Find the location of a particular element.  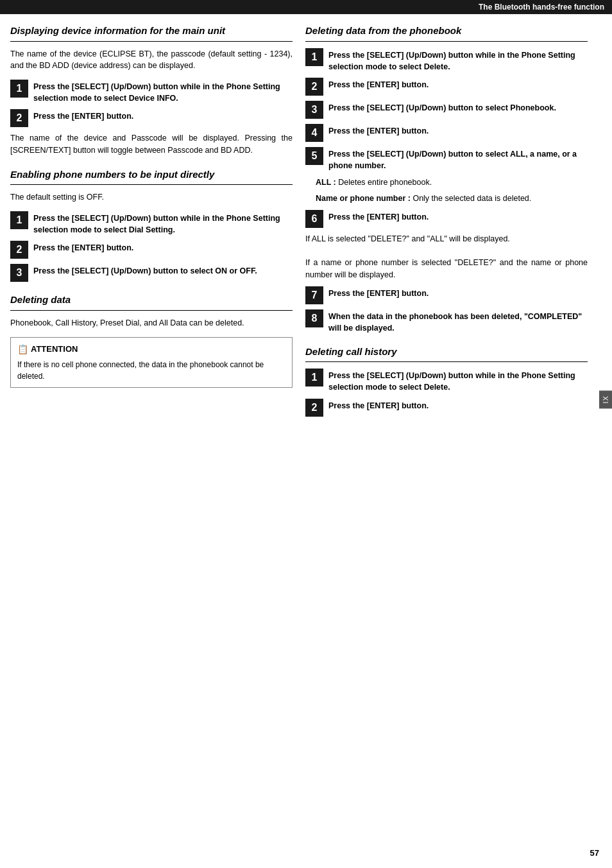

step-1-1: 1 Press the [SELECT] (Up/Down) button wh… is located at coordinates (151, 92).